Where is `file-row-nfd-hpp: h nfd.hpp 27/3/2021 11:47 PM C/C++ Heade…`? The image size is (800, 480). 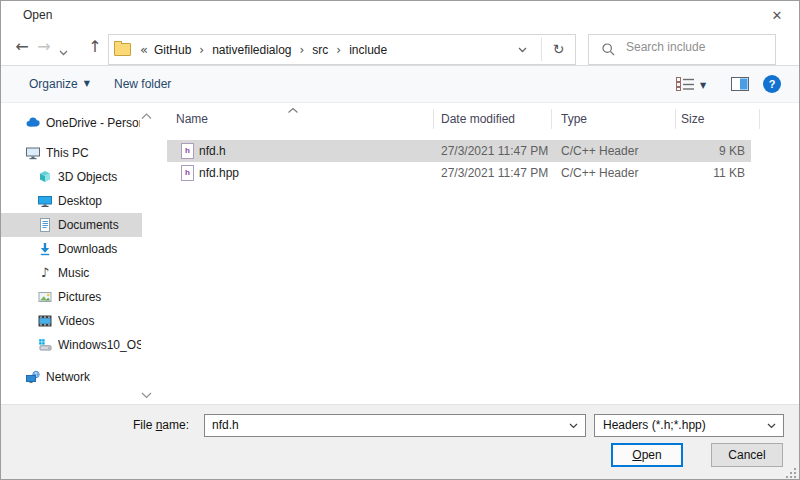
file-row-nfd-hpp: h nfd.hpp 27/3/2021 11:47 PM C/C++ Heade… is located at coordinates (459, 173).